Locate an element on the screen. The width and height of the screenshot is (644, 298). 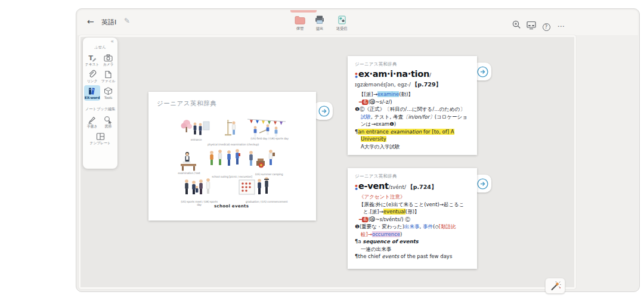
sense-1: ❶Ⓒ《正式》〔科目の/…に関する/…のための〕試験, テスト, 考査〔in/on… is located at coordinates (413, 117).